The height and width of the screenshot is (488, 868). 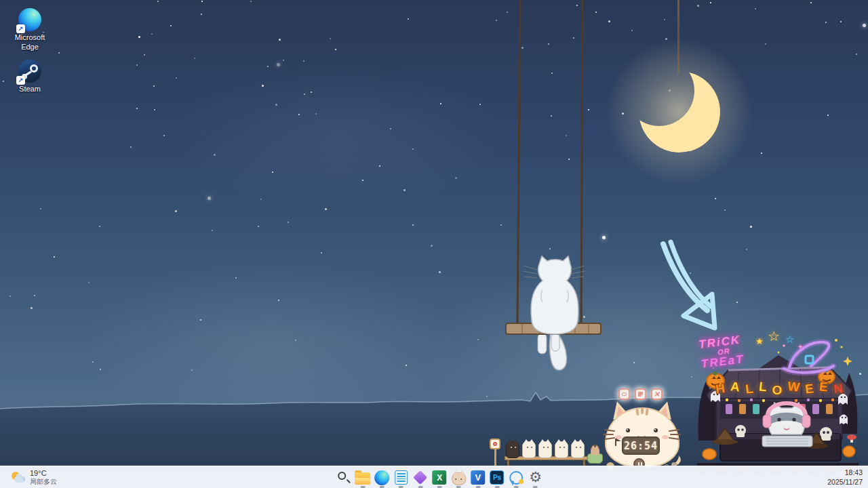 What do you see at coordinates (777, 390) in the screenshot?
I see `halloween-letter: O` at bounding box center [777, 390].